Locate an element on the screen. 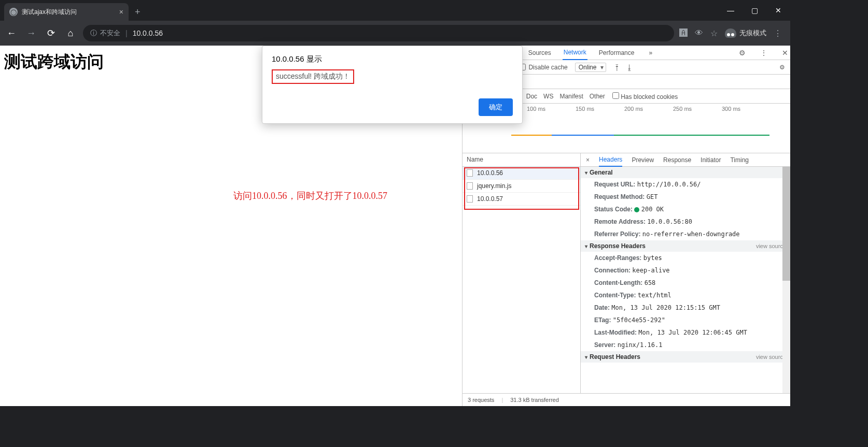  kv-status: Status Code: 200 OK is located at coordinates (685, 209).